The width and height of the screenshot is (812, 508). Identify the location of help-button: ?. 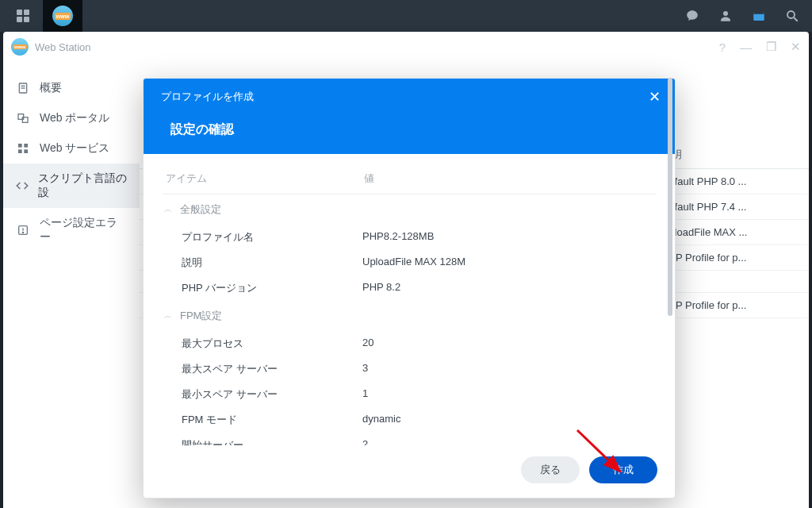
(722, 48).